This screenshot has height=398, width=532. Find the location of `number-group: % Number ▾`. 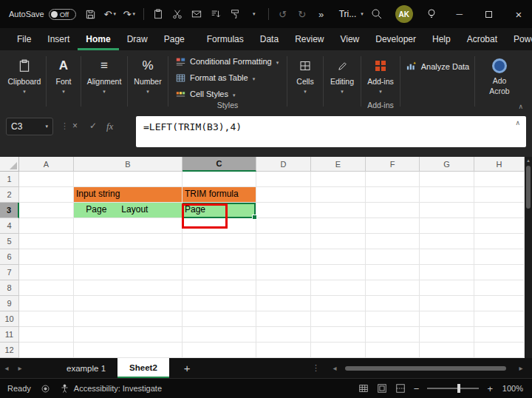

number-group: % Number ▾ is located at coordinates (148, 81).